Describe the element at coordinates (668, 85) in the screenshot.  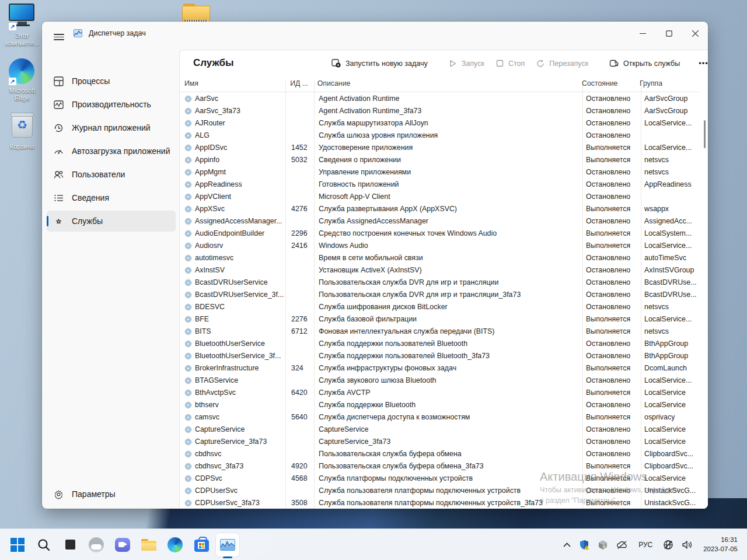
I see `column-header-group: Группа` at that location.